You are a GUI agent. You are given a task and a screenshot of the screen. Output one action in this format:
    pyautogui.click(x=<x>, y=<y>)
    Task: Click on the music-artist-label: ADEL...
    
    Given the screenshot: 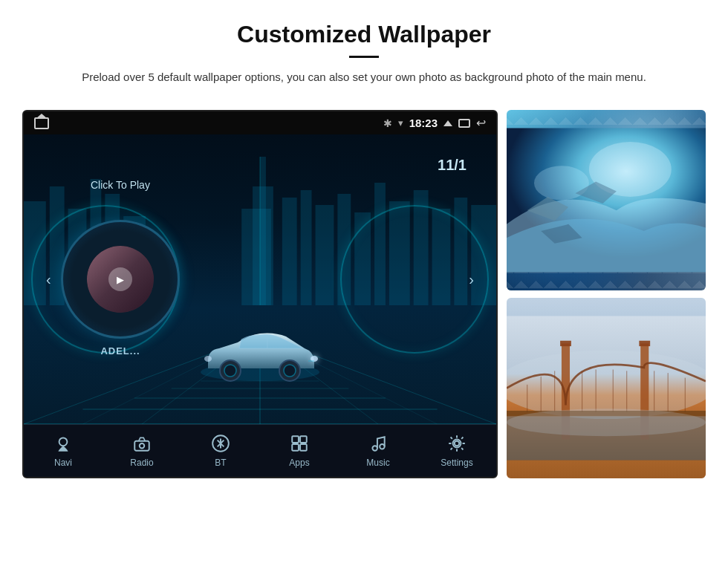 What is the action you would take?
    pyautogui.click(x=120, y=351)
    